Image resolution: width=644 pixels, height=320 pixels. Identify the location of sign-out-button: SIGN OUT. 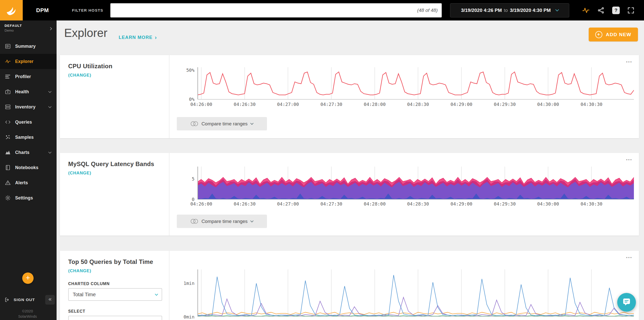
(24, 300).